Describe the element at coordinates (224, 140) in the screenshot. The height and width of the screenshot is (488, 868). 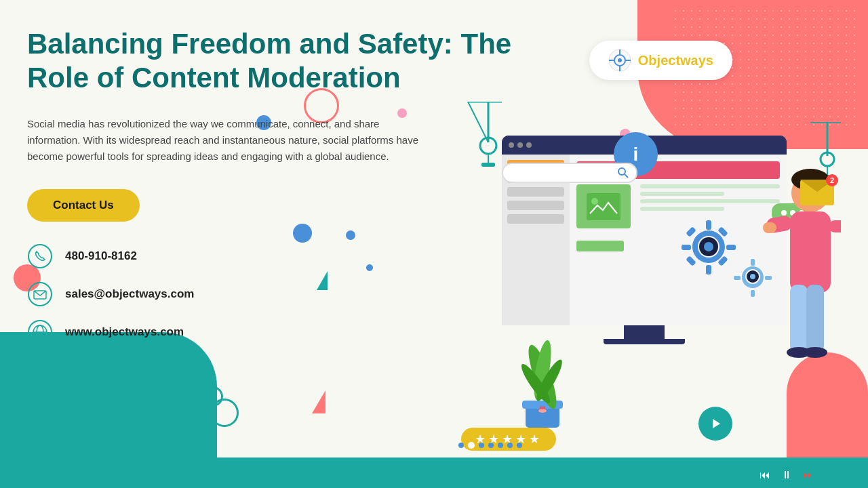
I see `description-text: Social media has revolutionized the way …` at that location.